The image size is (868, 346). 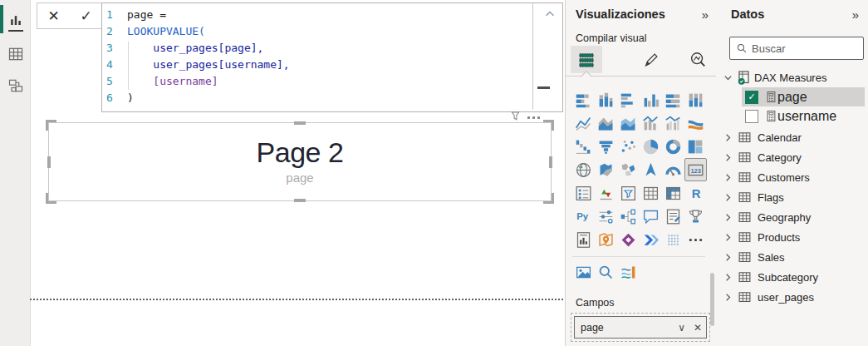 What do you see at coordinates (768, 298) in the screenshot?
I see `tree-table-user_pages: user_pages` at bounding box center [768, 298].